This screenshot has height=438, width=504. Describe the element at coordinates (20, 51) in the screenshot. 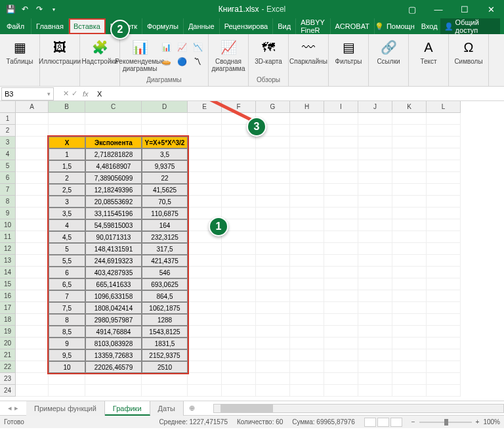

I see `ribbon-btn-Таблицы: ▦Таблицы` at that location.